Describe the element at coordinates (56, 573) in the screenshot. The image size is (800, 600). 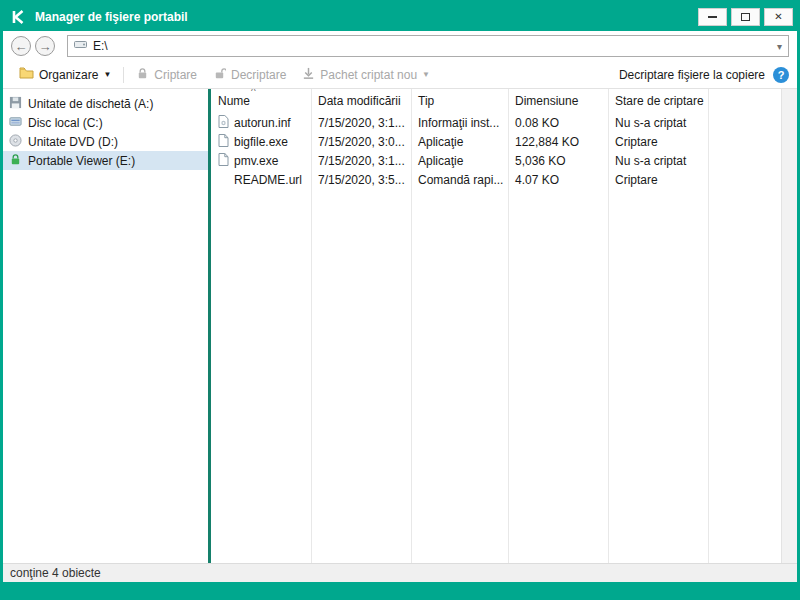
I see `status-text: conţine 4 obiecte` at that location.